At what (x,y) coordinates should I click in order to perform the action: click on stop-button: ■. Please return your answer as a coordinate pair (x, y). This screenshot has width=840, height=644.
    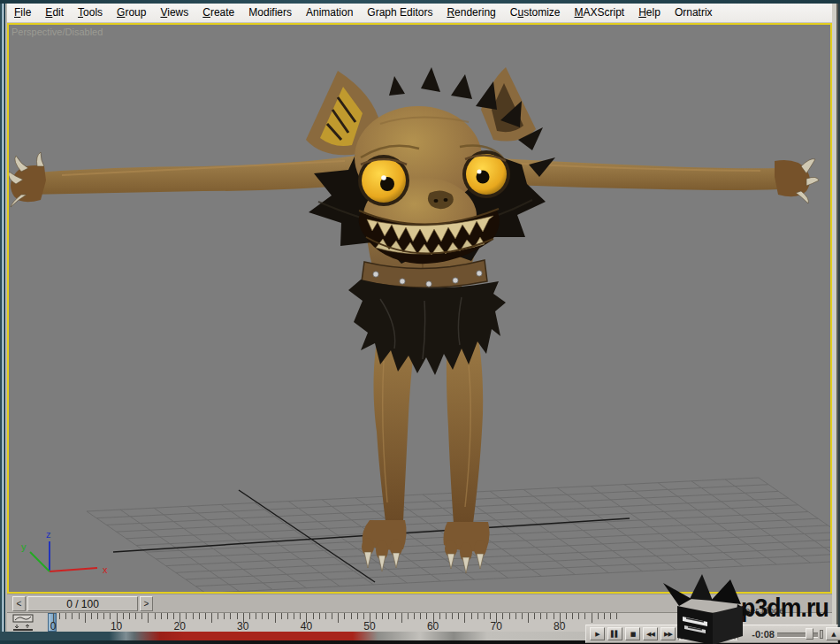
    Looking at the image, I should click on (633, 633).